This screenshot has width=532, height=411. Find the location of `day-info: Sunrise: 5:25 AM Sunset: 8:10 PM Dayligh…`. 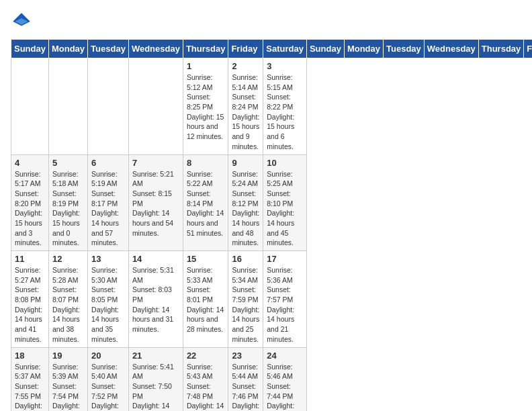

day-info: Sunrise: 5:25 AM Sunset: 8:10 PM Dayligh… is located at coordinates (285, 209).